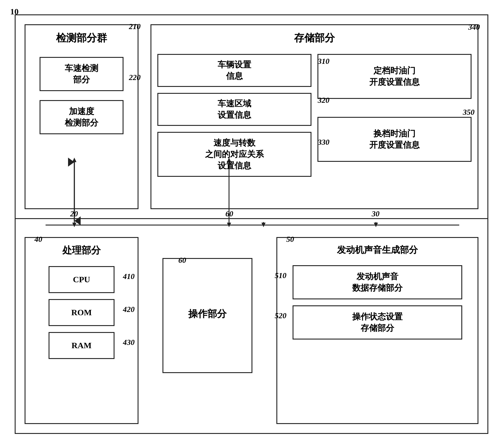  What do you see at coordinates (82, 38) in the screenshot?
I see `detection-group-title: 检测部分群` at bounding box center [82, 38].